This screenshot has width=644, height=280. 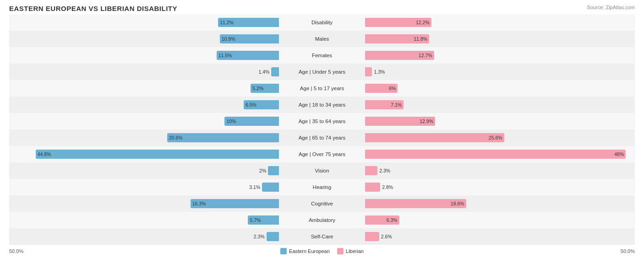 I want to click on bar-blue: 16.3%, so click(x=235, y=204).